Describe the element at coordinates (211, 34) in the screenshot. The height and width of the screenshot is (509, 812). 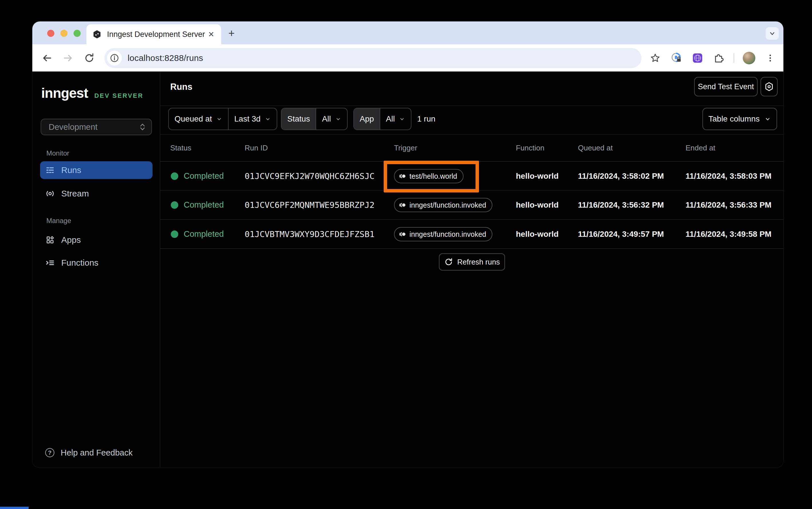
I see `tab-close-icon: ✕` at that location.